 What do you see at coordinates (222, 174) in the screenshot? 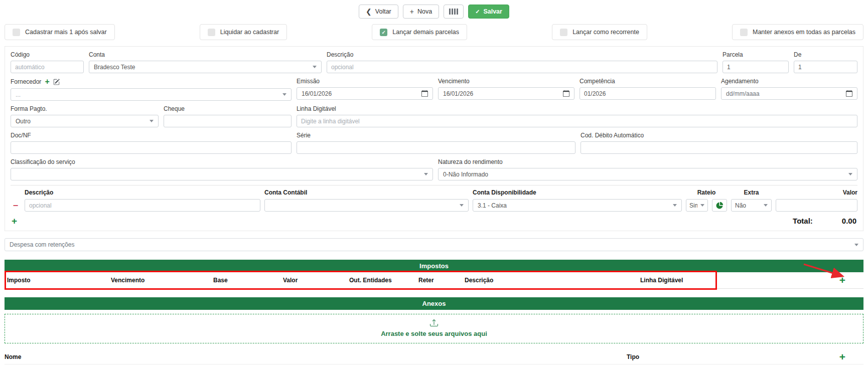
I see `classificacao-select` at bounding box center [222, 174].